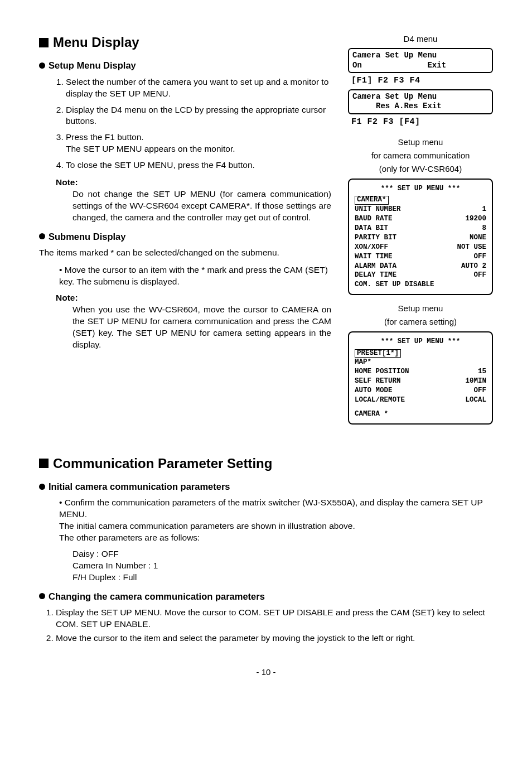 The image size is (532, 757). What do you see at coordinates (199, 116) in the screenshot?
I see `setup-step-2: Display the D4 menu on the LCD by pressi…` at bounding box center [199, 116].